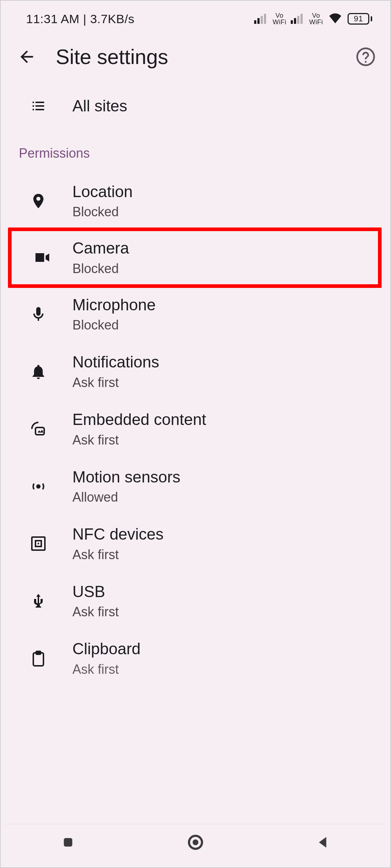  I want to click on notifications-sub: Ask first, so click(116, 383).